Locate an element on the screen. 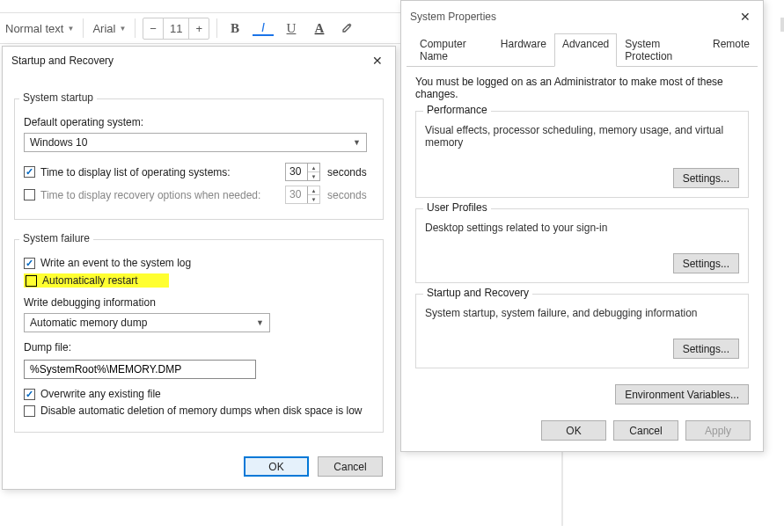 This screenshot has width=784, height=532. disable-delete-checkbox is located at coordinates (30, 412).